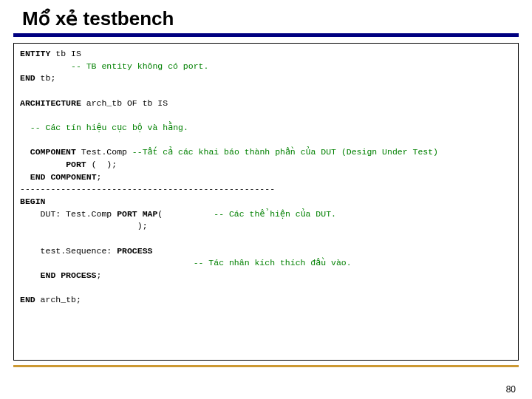 This screenshot has width=532, height=399. What do you see at coordinates (33, 201) in the screenshot?
I see `kw-begin: BEGIN` at bounding box center [33, 201].